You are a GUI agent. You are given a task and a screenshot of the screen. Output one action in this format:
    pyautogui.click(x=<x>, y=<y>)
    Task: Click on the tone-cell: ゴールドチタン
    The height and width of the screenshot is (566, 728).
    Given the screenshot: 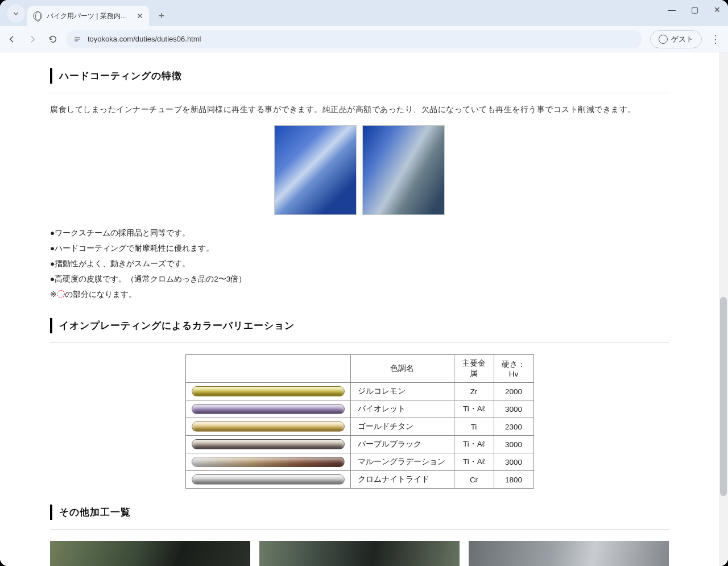 What is the action you would take?
    pyautogui.click(x=402, y=427)
    